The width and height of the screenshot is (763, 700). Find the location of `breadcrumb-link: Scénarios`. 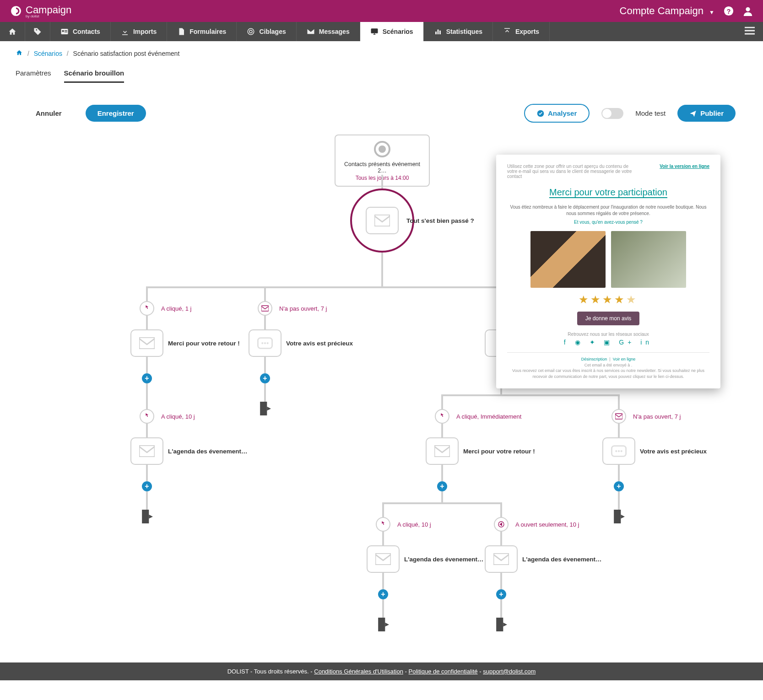

breadcrumb-link: Scénarios is located at coordinates (48, 54).